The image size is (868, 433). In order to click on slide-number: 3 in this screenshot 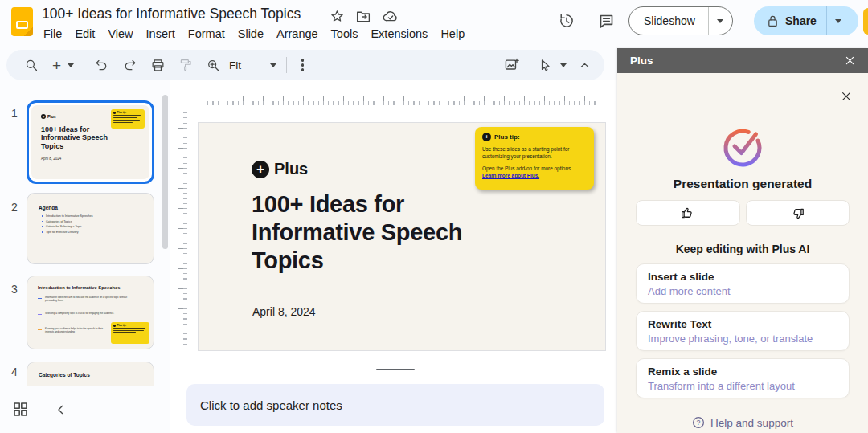, I will do `click(14, 289)`.